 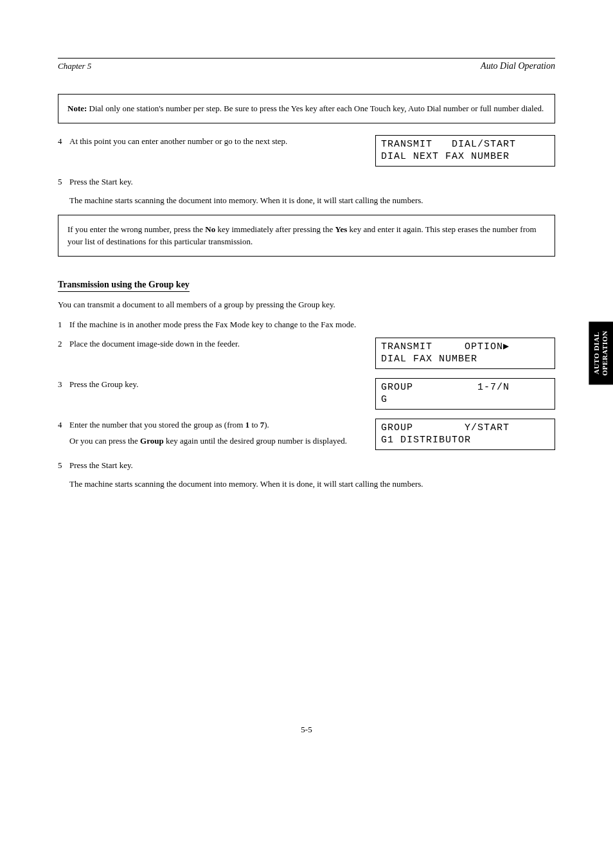 What do you see at coordinates (306, 153) in the screenshot?
I see `step-4-row: 4At this point you can enter another num…` at bounding box center [306, 153].